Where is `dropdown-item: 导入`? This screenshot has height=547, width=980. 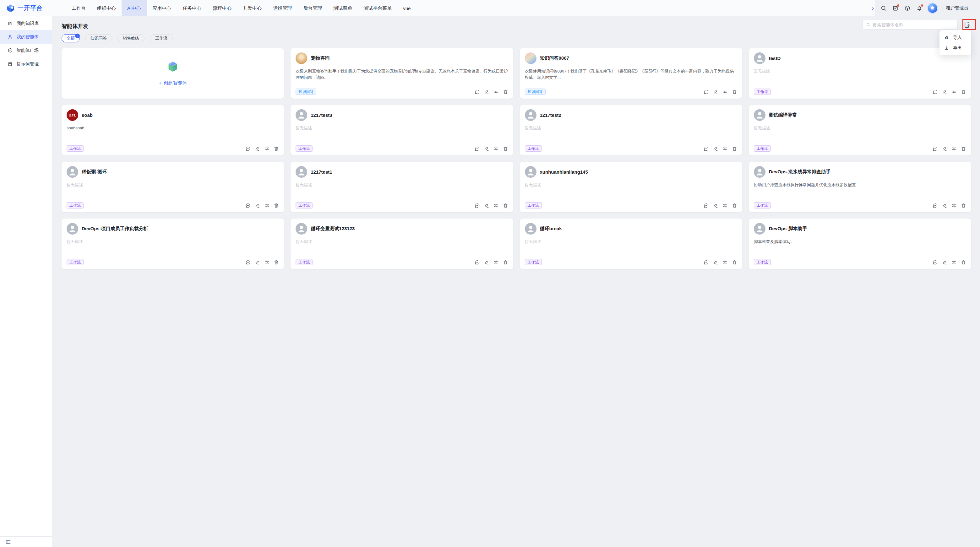
dropdown-item: 导入 is located at coordinates (955, 37).